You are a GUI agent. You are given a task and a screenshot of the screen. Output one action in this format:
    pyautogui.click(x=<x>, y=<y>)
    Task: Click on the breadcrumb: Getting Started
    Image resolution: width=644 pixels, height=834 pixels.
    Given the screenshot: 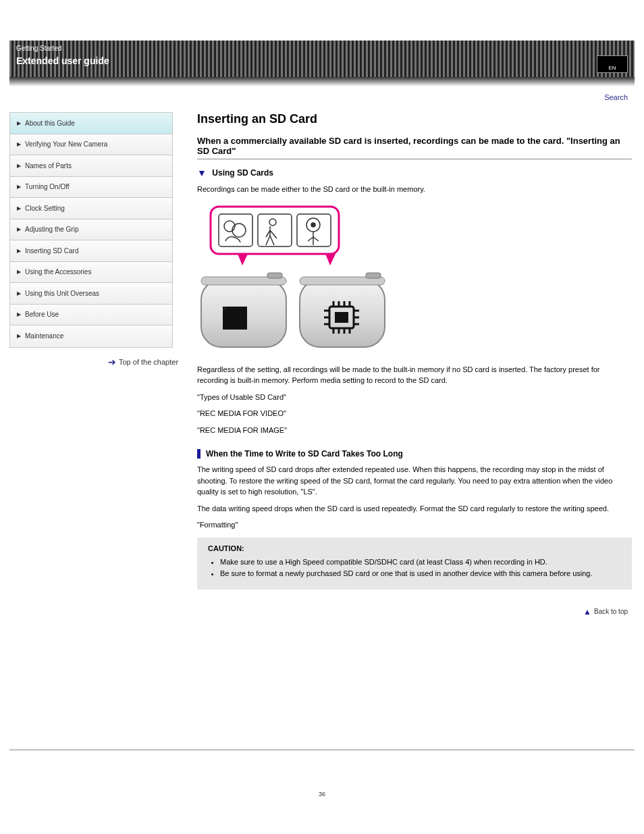 What is the action you would take?
    pyautogui.click(x=39, y=49)
    